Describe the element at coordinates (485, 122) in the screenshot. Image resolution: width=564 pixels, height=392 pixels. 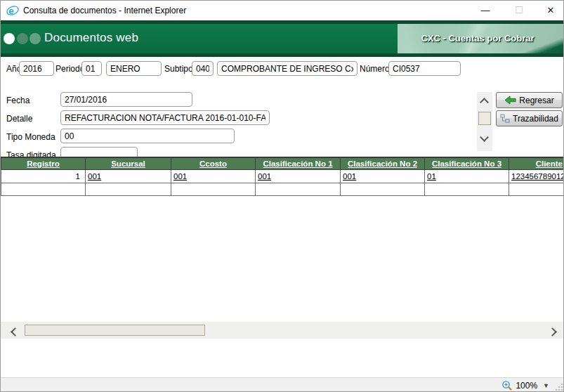
I see `vertical-scrollbar` at that location.